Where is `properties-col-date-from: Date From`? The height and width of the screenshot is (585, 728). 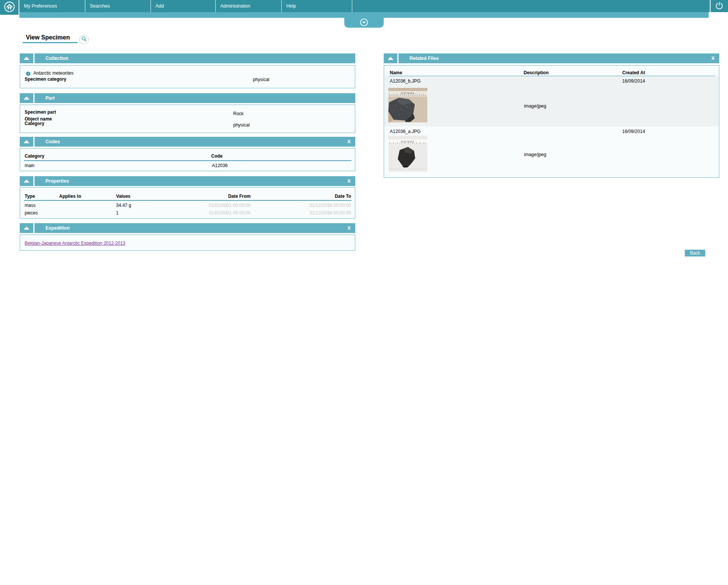
properties-col-date-from: Date From is located at coordinates (217, 196).